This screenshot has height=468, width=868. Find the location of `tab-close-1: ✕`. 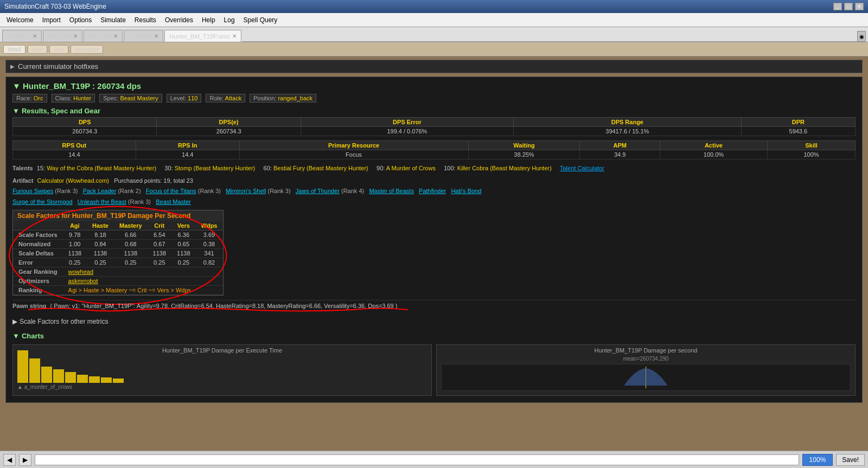

tab-close-1: ✕ is located at coordinates (35, 36).